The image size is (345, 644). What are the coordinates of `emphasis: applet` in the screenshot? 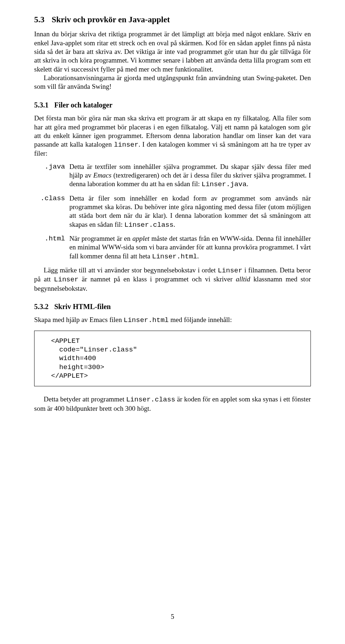 It's located at (141, 239).